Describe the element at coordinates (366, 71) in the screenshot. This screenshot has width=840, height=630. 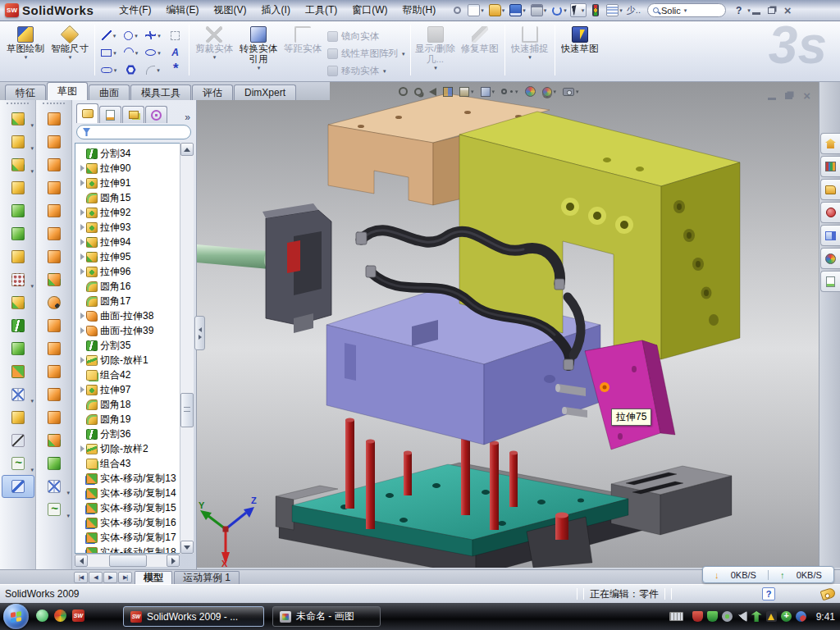
I see `move-entities-button: 移动实体▾` at that location.